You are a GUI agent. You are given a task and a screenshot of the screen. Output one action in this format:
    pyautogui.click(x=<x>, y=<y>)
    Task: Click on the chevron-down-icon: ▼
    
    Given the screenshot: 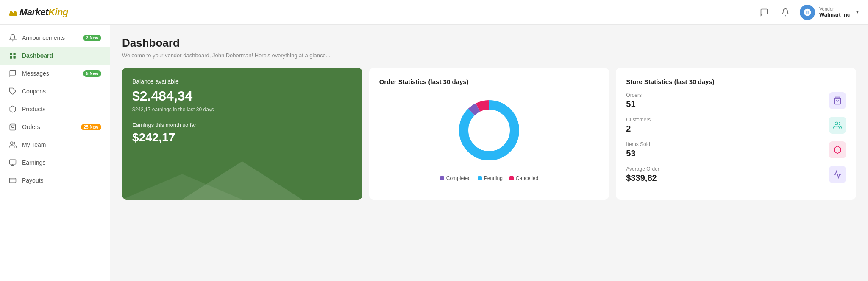 What is the action you would take?
    pyautogui.click(x=857, y=12)
    